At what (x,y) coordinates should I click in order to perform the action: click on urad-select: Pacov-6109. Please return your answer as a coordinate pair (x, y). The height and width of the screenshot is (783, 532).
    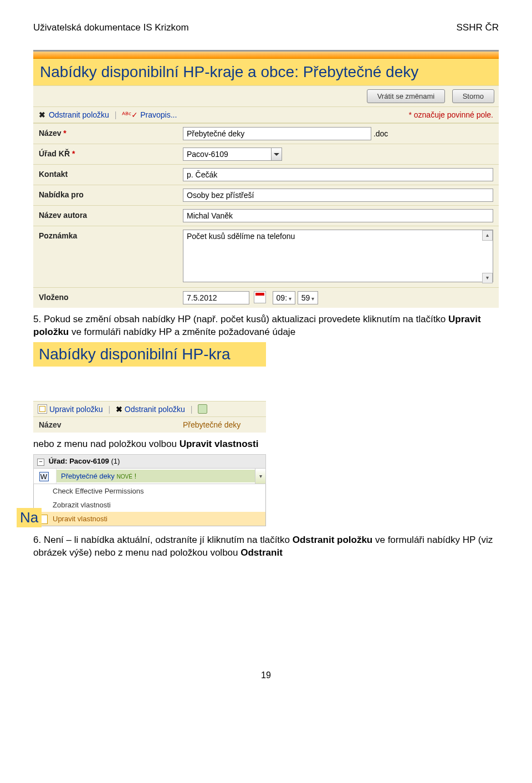
    Looking at the image, I should click on (227, 154).